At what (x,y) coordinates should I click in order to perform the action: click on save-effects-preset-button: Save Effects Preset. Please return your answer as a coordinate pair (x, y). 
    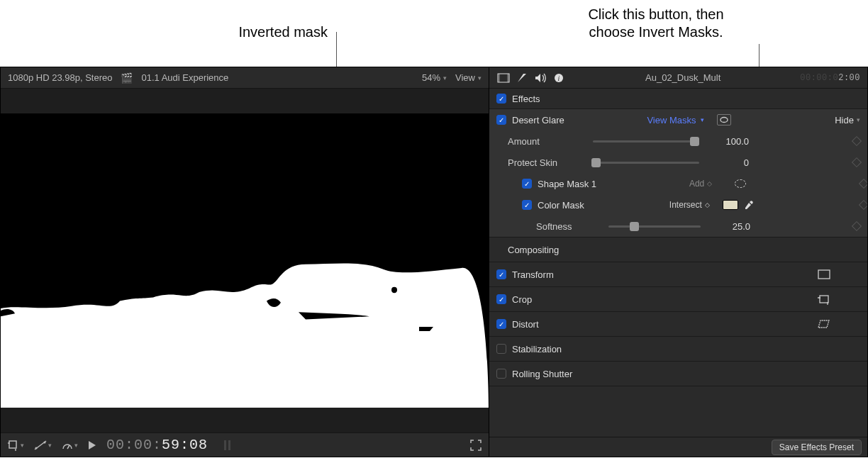
    Looking at the image, I should click on (817, 447).